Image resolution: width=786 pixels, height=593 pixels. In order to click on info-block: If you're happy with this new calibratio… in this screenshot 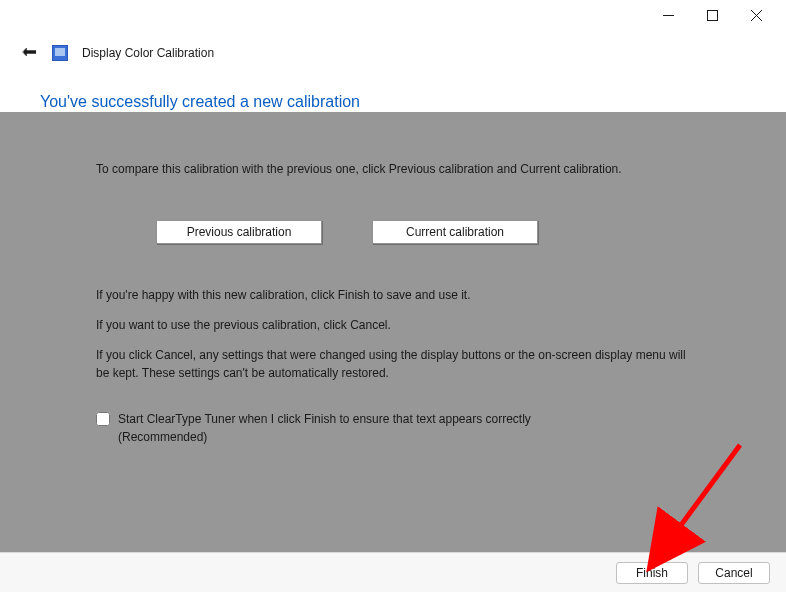, I will do `click(393, 334)`.